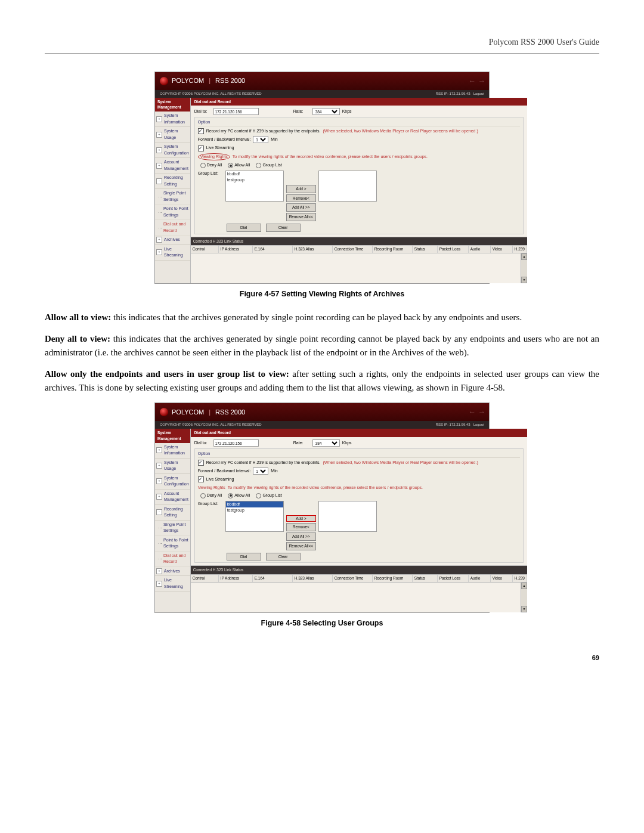  I want to click on forward-interval-label: Forward / Backward interval:, so click(224, 140).